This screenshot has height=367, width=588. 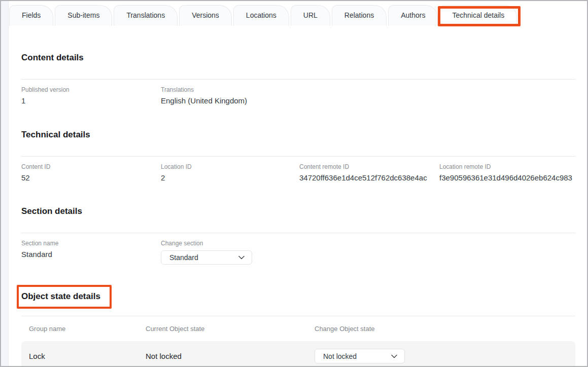 What do you see at coordinates (310, 15) in the screenshot?
I see `tab-url: URL` at bounding box center [310, 15].